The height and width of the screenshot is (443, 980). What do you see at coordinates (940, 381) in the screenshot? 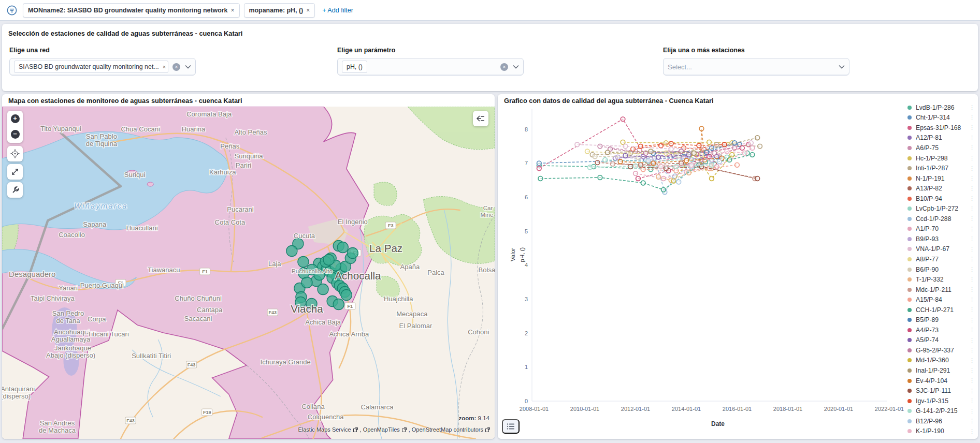
I see `legend-item: Ev-4/P-104⋮` at bounding box center [940, 381].